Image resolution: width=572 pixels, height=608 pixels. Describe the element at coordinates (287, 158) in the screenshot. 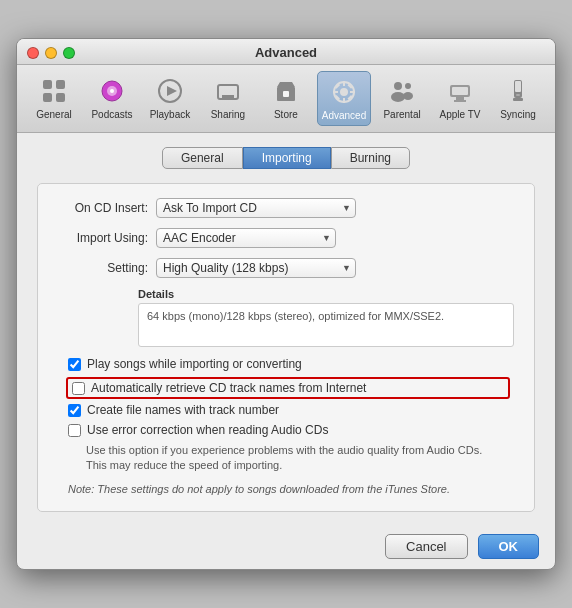

I see `tab-importing: Importing` at that location.